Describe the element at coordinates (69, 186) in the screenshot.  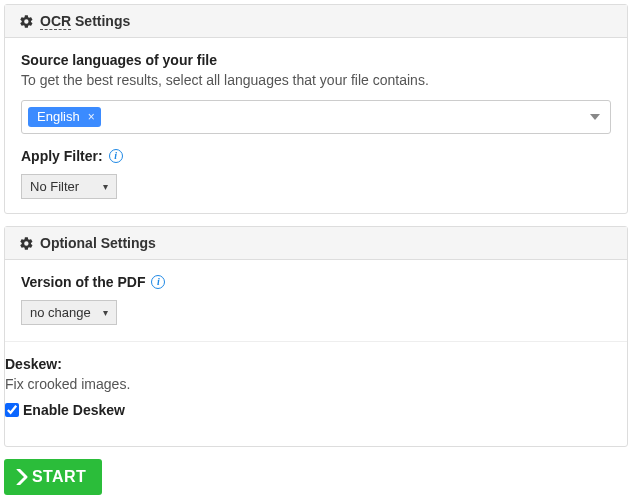
I see `apply-filter-select: No Filter ▾` at that location.